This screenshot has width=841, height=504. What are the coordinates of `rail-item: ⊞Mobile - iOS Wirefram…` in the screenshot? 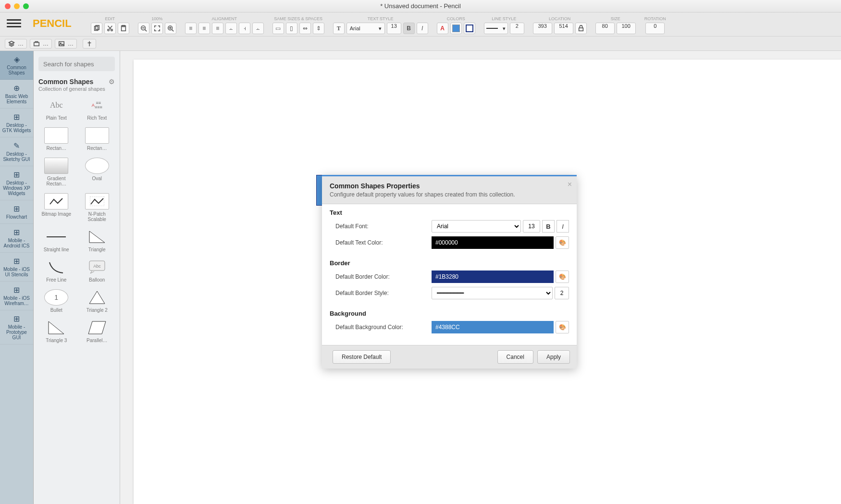 It's located at (16, 296).